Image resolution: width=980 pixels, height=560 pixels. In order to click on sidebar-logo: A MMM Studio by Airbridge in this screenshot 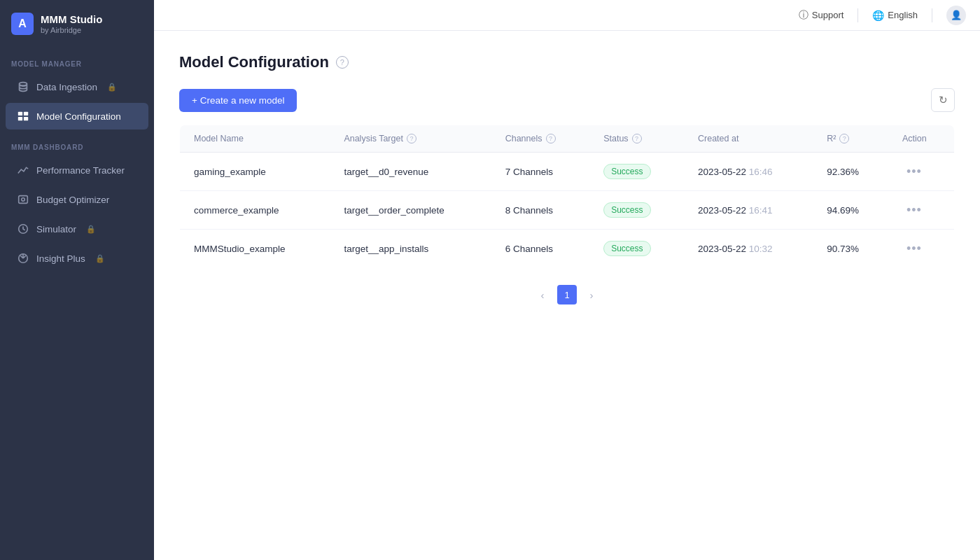, I will do `click(77, 24)`.